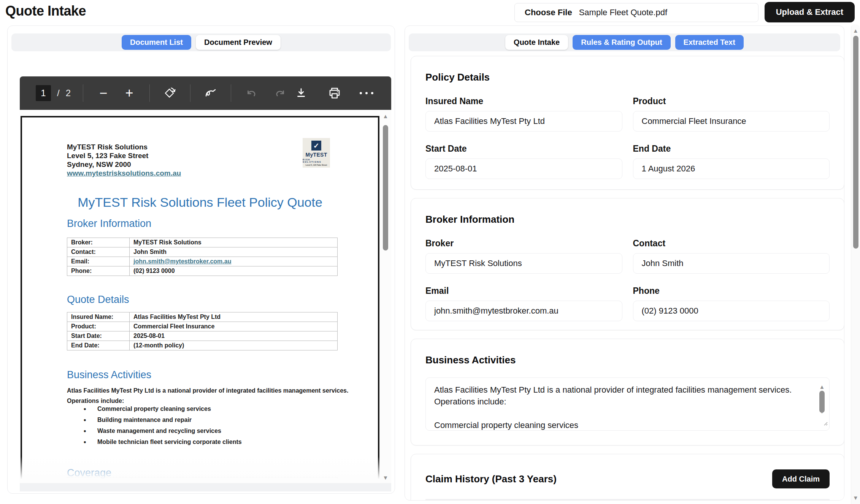 The image size is (860, 504). Describe the element at coordinates (316, 165) in the screenshot. I see `logo-tagline: Level 5, 123 Fake Street` at that location.